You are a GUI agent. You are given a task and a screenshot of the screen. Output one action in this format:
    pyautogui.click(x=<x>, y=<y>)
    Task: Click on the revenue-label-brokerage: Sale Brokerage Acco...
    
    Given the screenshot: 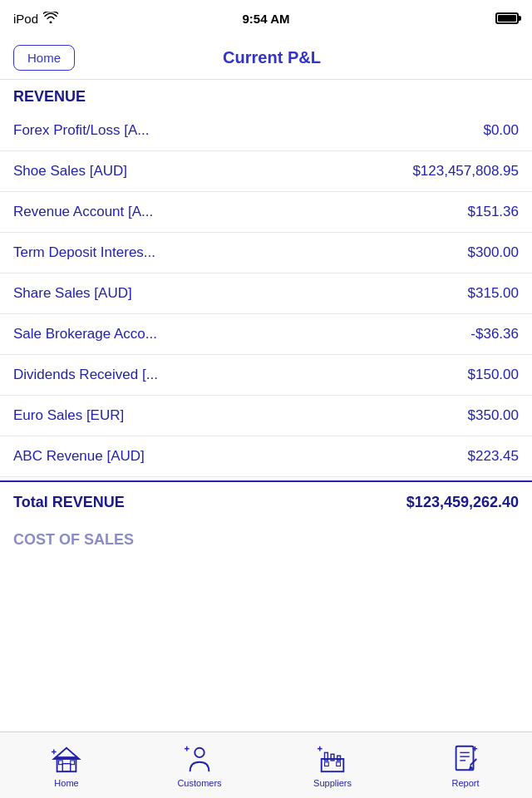 What is the action you would take?
    pyautogui.click(x=200, y=334)
    